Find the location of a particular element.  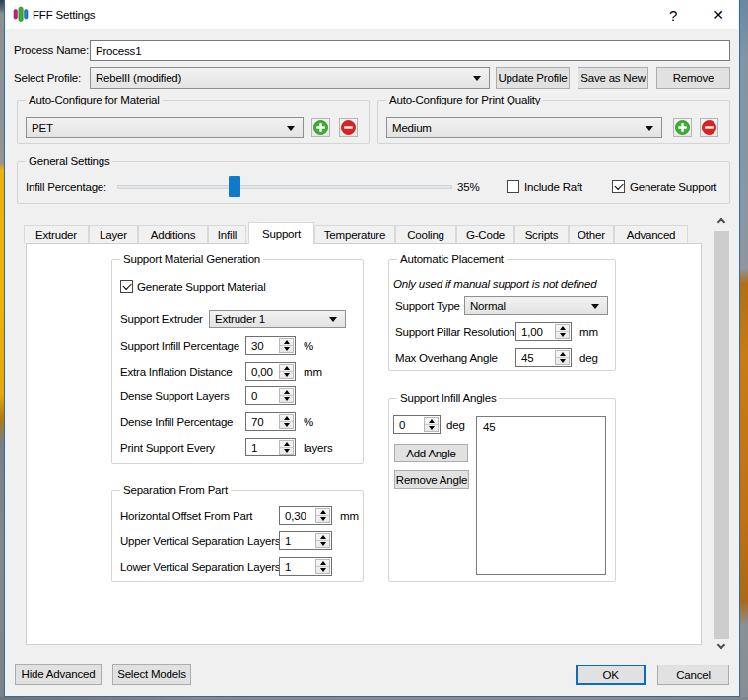

select-profile-dropdown: RebelII (modified) is located at coordinates (290, 78).